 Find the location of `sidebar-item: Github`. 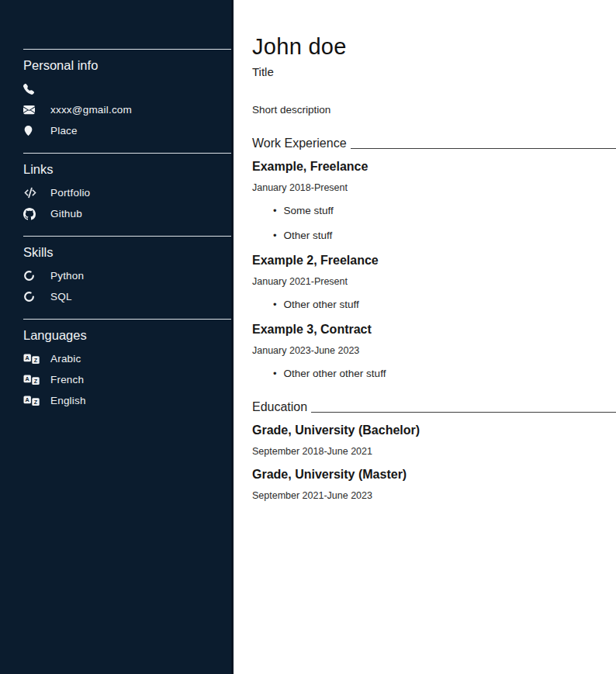

sidebar-item: Github is located at coordinates (116, 214).